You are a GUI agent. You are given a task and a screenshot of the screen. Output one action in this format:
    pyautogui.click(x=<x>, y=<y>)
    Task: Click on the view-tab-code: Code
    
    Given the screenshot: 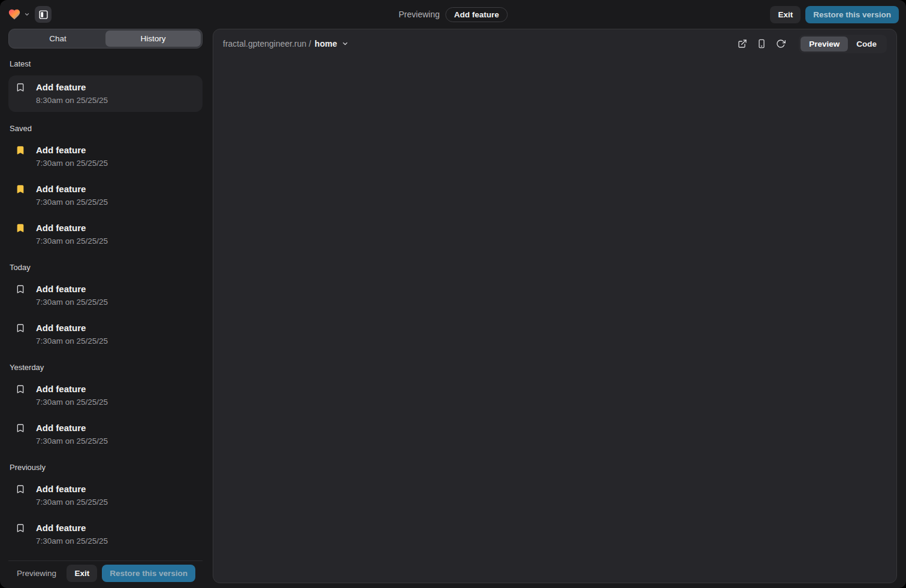 What is the action you would take?
    pyautogui.click(x=866, y=44)
    